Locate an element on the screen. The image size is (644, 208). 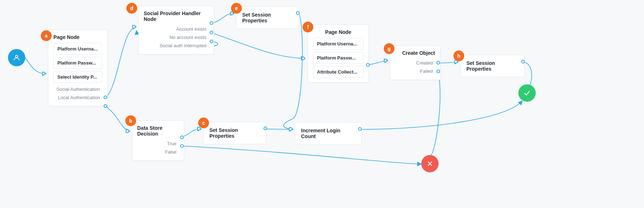
port-in-c is located at coordinates (199, 129).